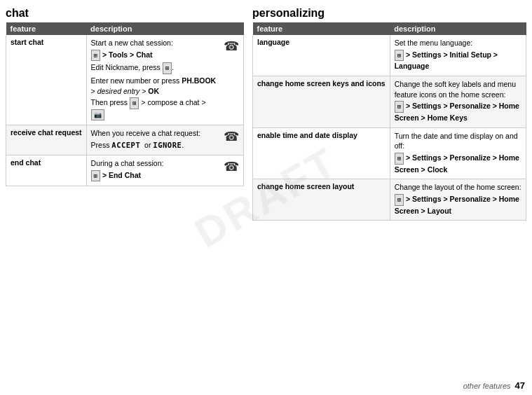 Image resolution: width=532 pixels, height=395 pixels. What do you see at coordinates (46, 140) in the screenshot?
I see `feature-cell: receive chat request` at bounding box center [46, 140].